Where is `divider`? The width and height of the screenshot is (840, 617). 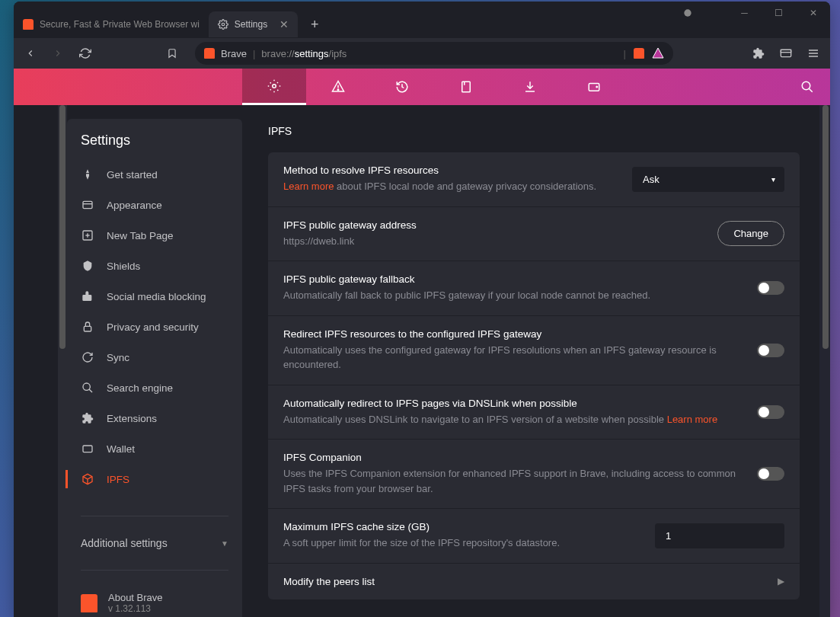 divider is located at coordinates (155, 570).